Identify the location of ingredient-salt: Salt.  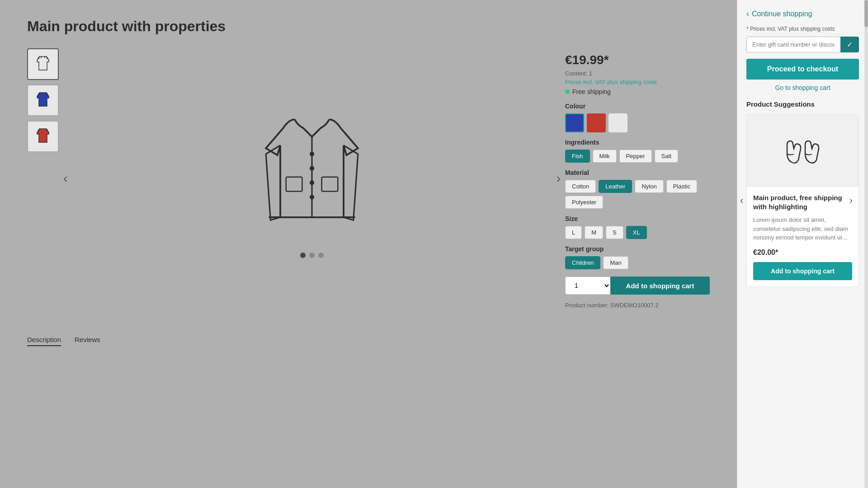
(666, 156).